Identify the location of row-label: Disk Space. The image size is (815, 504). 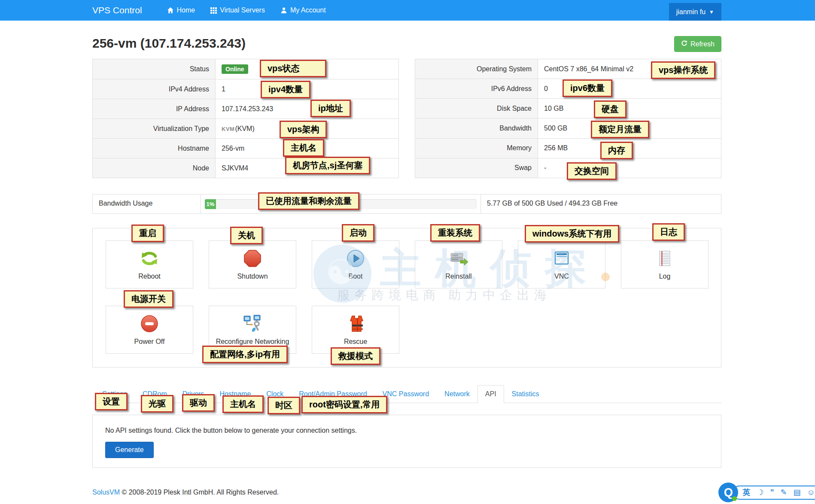
(477, 109).